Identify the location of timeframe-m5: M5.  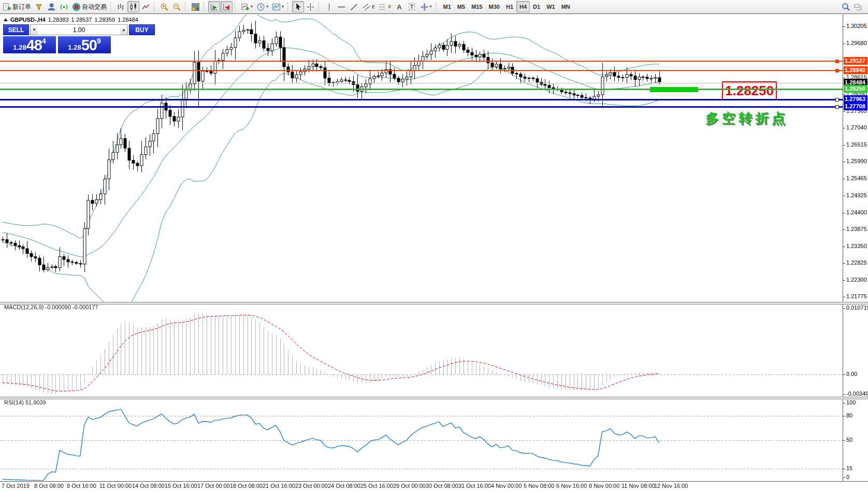
(461, 7).